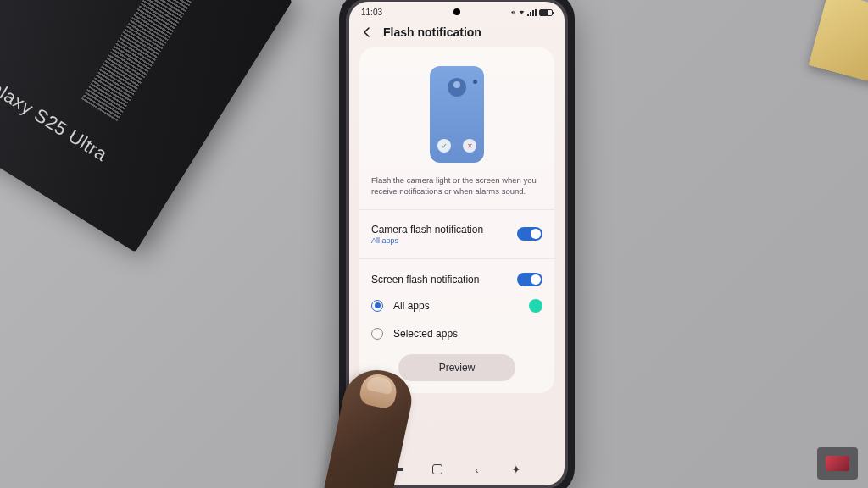  I want to click on camera-flash-sublabel: All apps, so click(427, 241).